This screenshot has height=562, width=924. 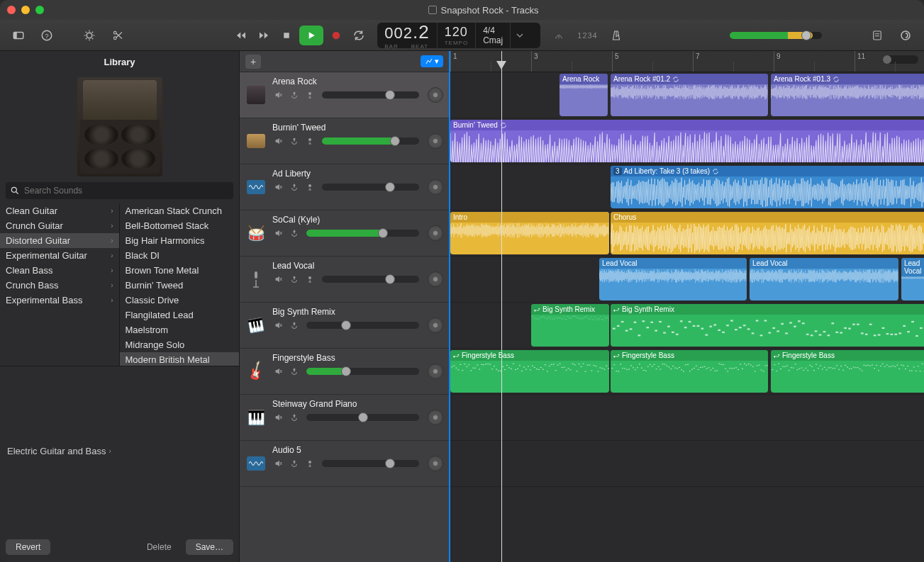 What do you see at coordinates (18, 35) in the screenshot?
I see `library-toggle-button` at bounding box center [18, 35].